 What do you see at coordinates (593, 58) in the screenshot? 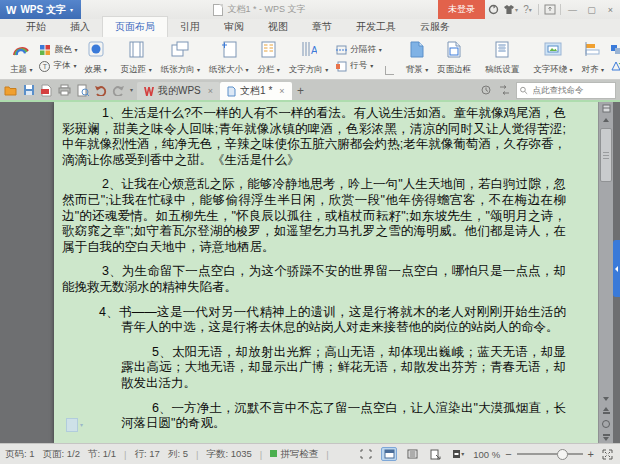
I see `align-button: 对齐 ▾` at bounding box center [593, 58].